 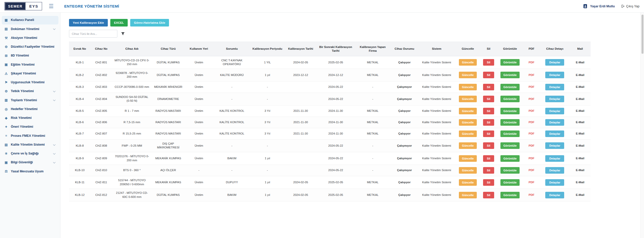 What do you see at coordinates (88, 23) in the screenshot?
I see `new-calibration-button: Yeni Kalibrasyon Ekle` at bounding box center [88, 23].